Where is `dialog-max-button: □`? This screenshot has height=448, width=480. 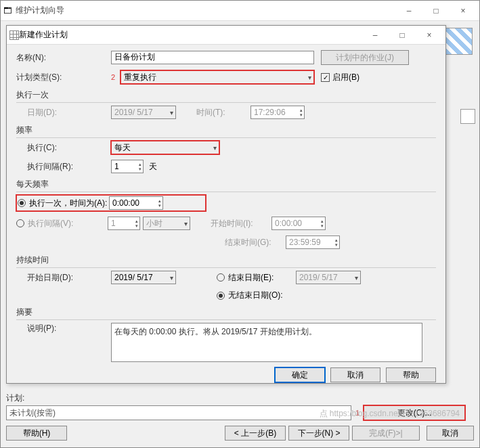
dialog-max-button: □ is located at coordinates (402, 35).